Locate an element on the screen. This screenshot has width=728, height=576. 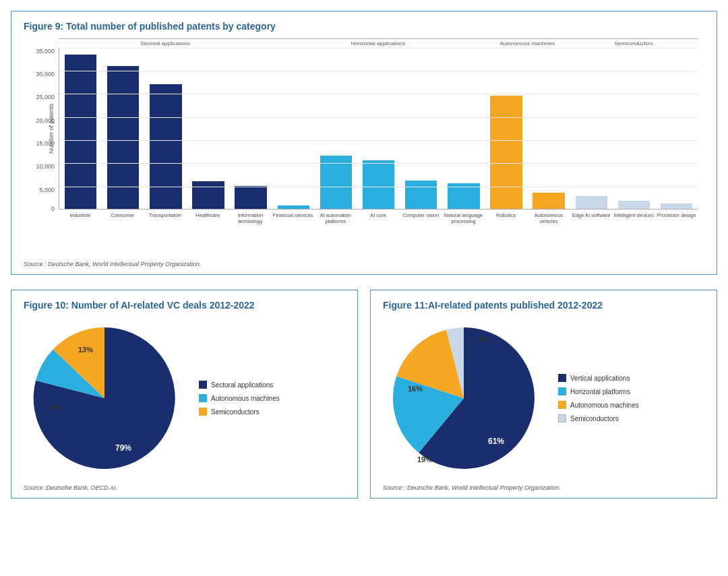
y-axis: 35,000 30,000 25,000 20,000 15,000 10,00… is located at coordinates (40, 129).